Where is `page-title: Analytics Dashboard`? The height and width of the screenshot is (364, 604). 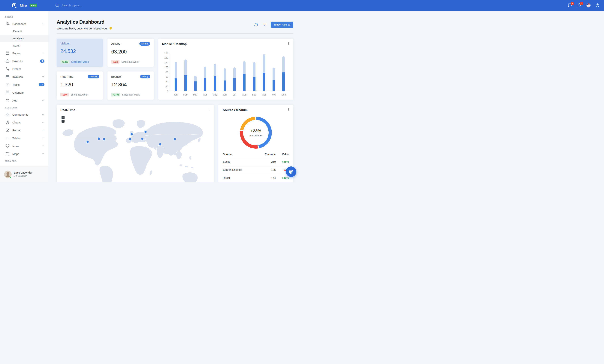
page-title: Analytics Dashboard is located at coordinates (84, 22).